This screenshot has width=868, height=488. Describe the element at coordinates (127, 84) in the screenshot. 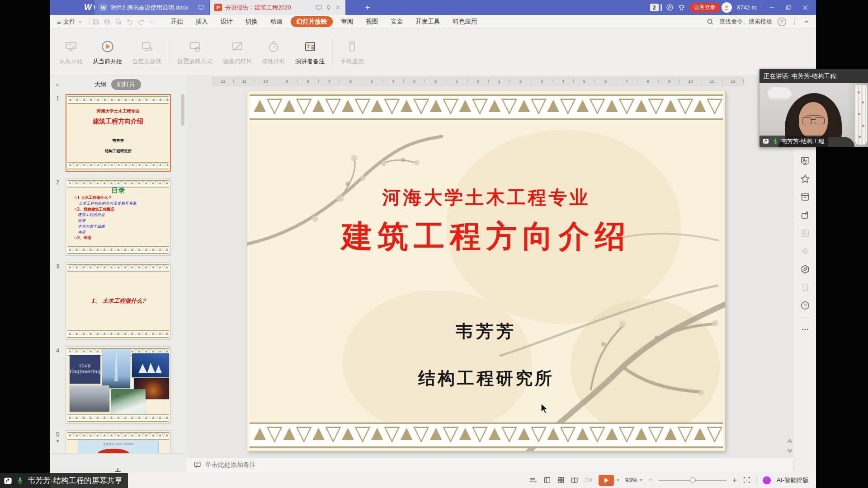

I see `tab-slides: 幻灯片` at that location.